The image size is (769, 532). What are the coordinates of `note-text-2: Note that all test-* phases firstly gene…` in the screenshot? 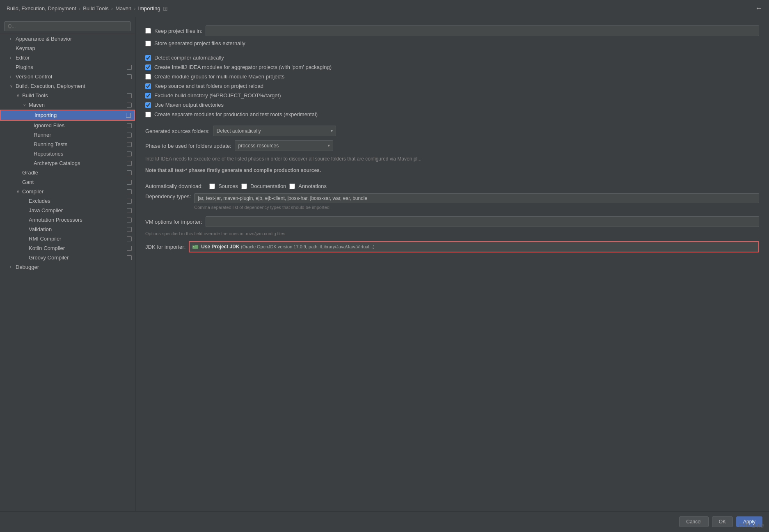 It's located at (330, 170).